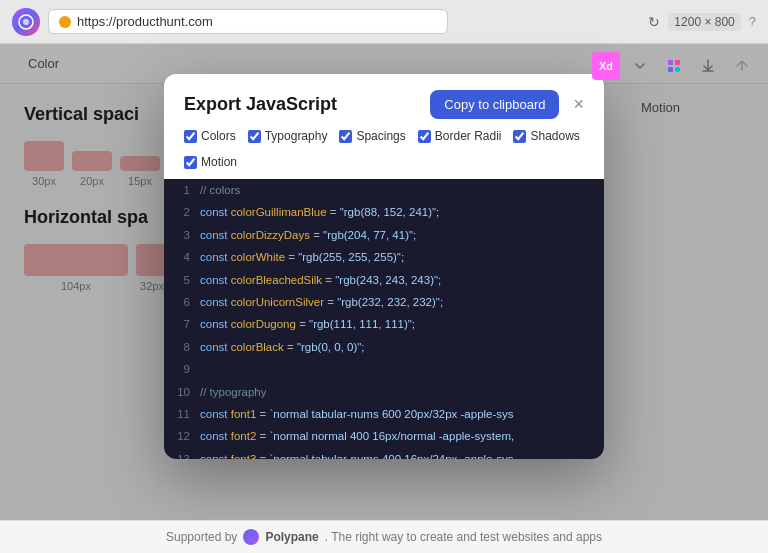 This screenshot has width=768, height=553. What do you see at coordinates (182, 414) in the screenshot?
I see `line-number: 11` at bounding box center [182, 414].